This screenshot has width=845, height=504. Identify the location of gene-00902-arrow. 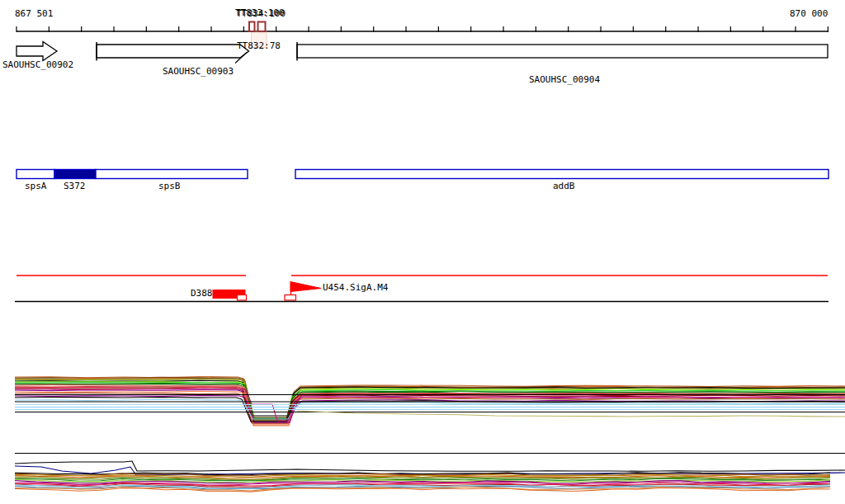
(36, 51).